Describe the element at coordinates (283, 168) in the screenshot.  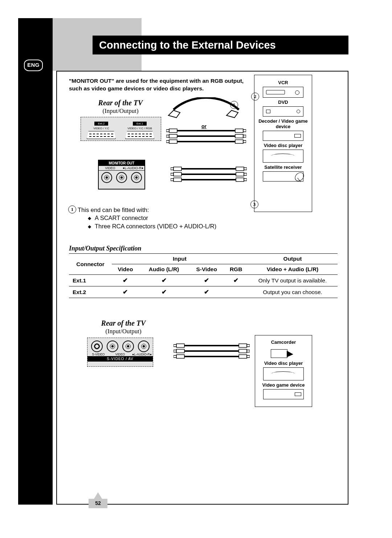
I see `sat-label: Satellite receiver` at that location.